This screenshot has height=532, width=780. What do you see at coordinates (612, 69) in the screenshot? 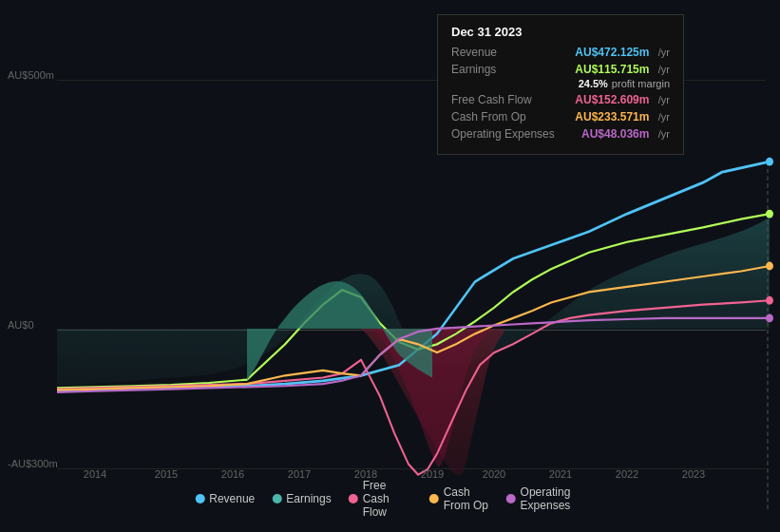
I see `tooltip-earnings-value: AU$115.715m` at bounding box center [612, 69].